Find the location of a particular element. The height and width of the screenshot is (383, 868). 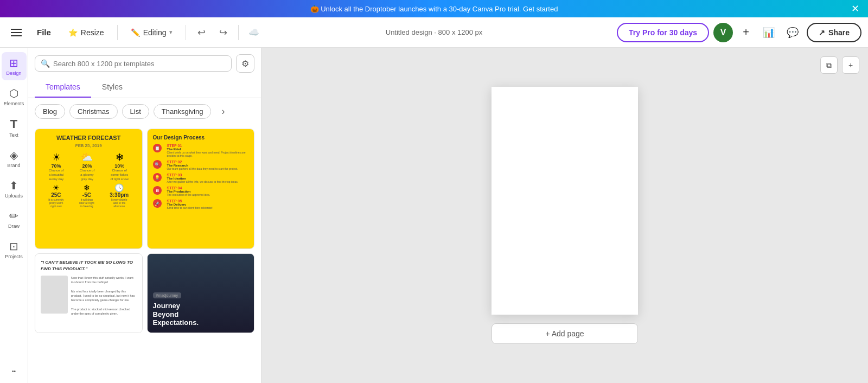

sidebar-item-projects: ⊡ Projects is located at coordinates (14, 250).